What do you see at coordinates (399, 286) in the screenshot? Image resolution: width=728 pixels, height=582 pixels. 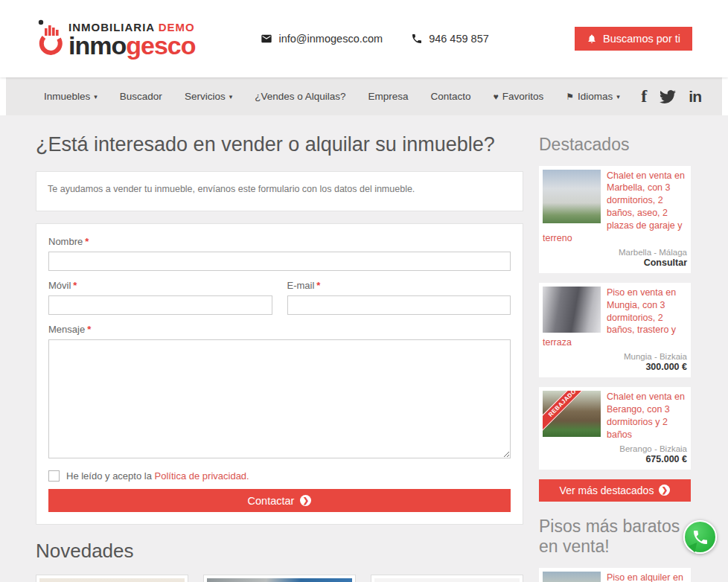 I see `email-label: E-mail*` at bounding box center [399, 286].